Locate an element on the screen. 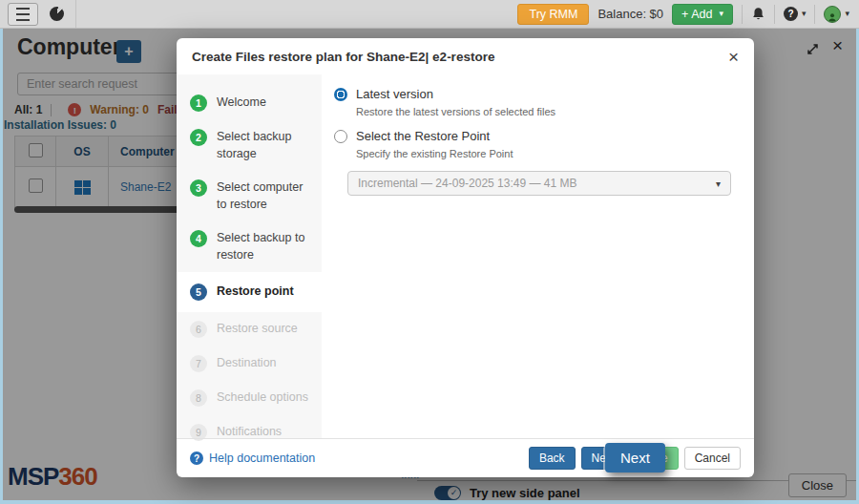  step-restore-point: 5 Restore point is located at coordinates (249, 292).